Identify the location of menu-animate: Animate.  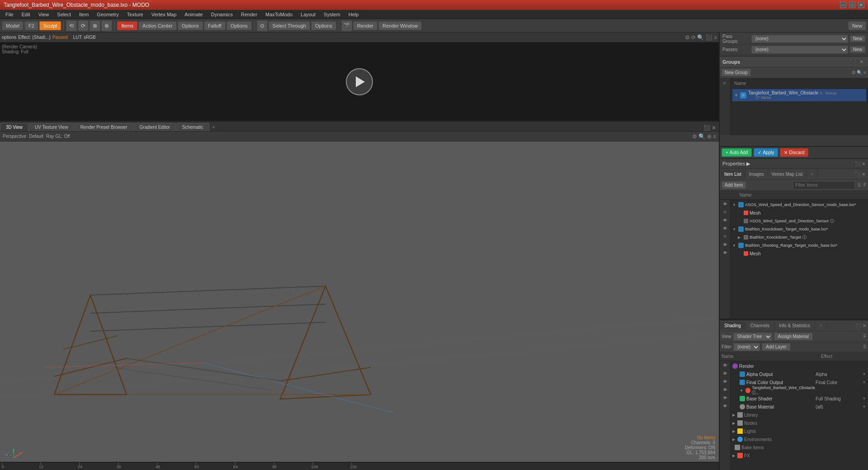
(193, 14).